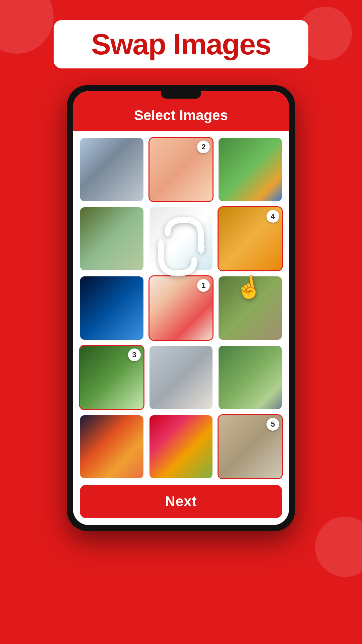 The height and width of the screenshot is (644, 362). What do you see at coordinates (112, 170) in the screenshot?
I see `grid-item-city-bridge` at bounding box center [112, 170].